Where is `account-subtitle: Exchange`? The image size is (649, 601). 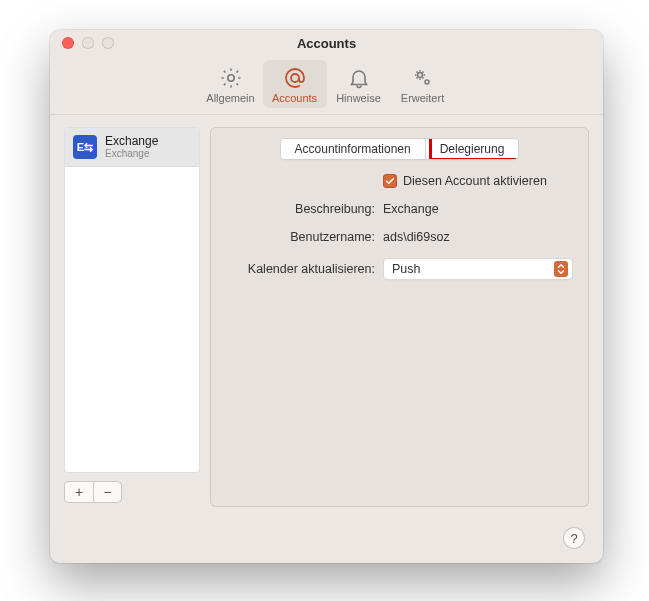 account-subtitle: Exchange is located at coordinates (132, 154).